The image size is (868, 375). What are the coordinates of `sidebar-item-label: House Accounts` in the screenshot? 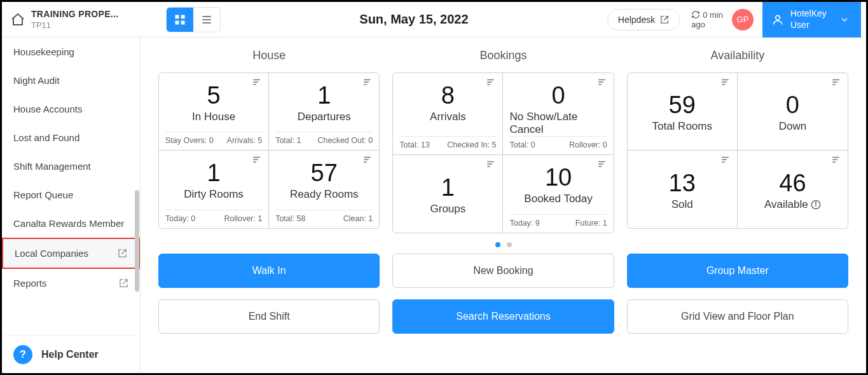 It's located at (48, 109).